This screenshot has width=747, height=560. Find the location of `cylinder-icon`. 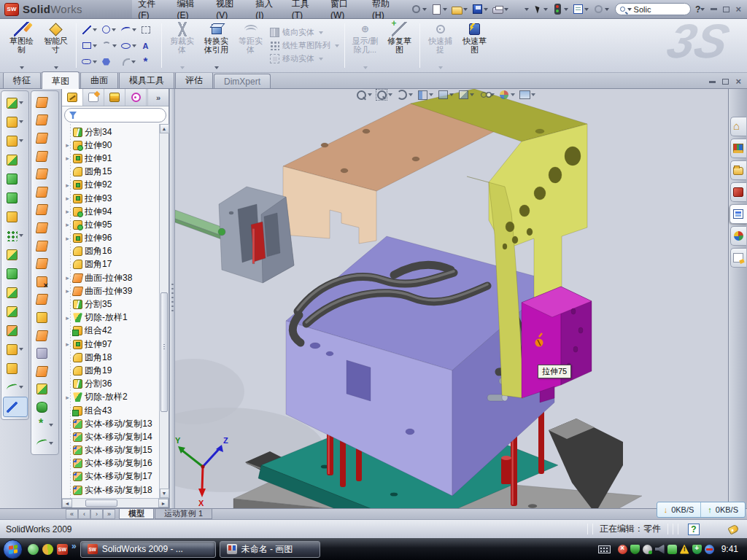

cylinder-icon is located at coordinates (45, 407).